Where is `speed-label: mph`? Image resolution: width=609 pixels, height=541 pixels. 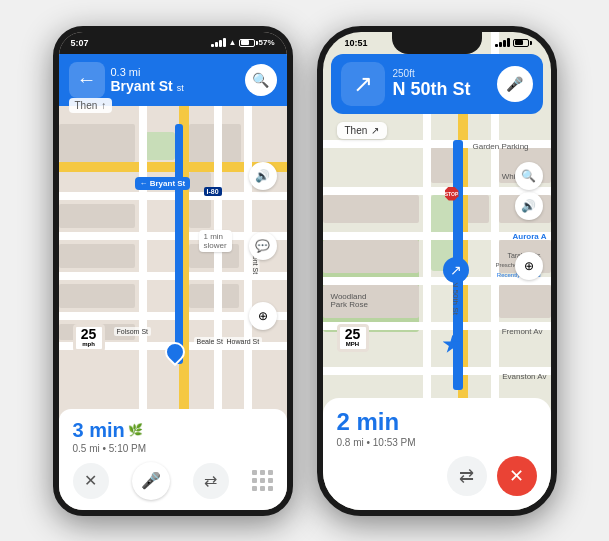
speed-label: mph is located at coordinates (89, 344).